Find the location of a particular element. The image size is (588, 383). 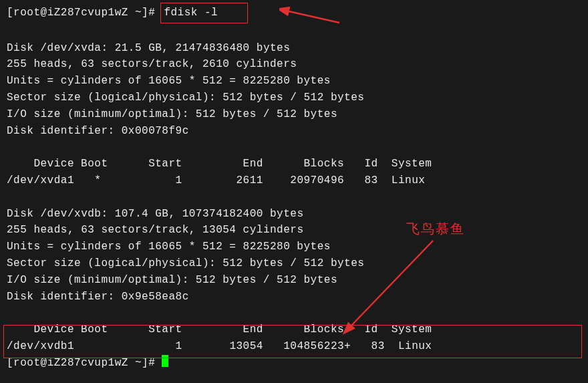

disk1-ident: Disk identifier: 0x9e58ea8c is located at coordinates (294, 297).